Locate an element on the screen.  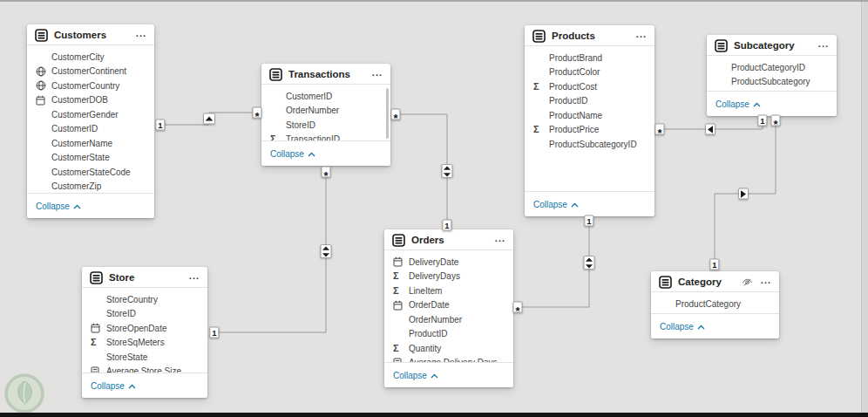
field-row: CustomerName is located at coordinates (91, 143).